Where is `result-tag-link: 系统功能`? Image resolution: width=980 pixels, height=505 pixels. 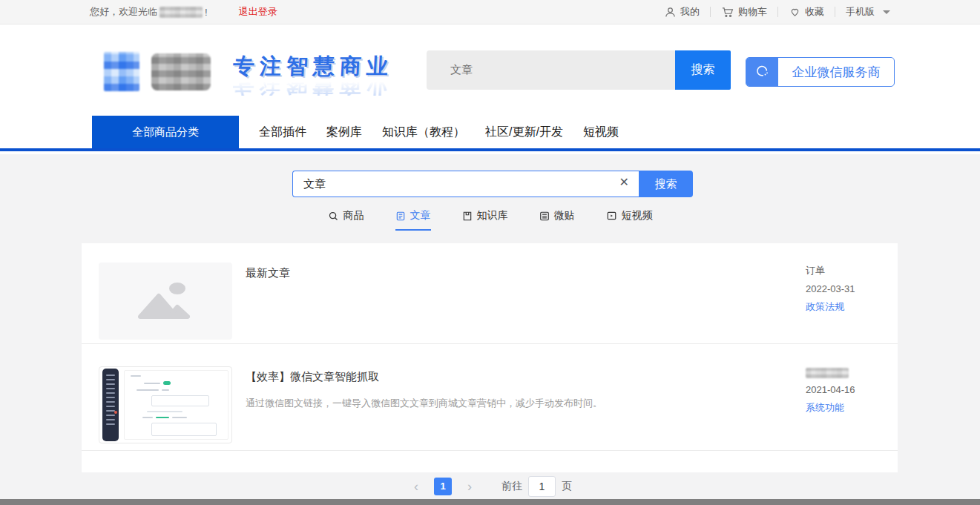 result-tag-link: 系统功能 is located at coordinates (825, 408).